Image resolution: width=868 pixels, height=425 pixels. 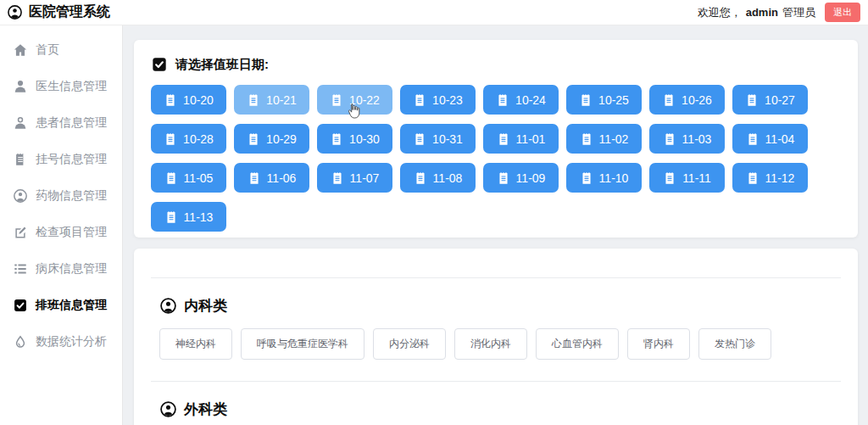 I want to click on sidebar-item-label: 挂号信息管理, so click(x=71, y=159).